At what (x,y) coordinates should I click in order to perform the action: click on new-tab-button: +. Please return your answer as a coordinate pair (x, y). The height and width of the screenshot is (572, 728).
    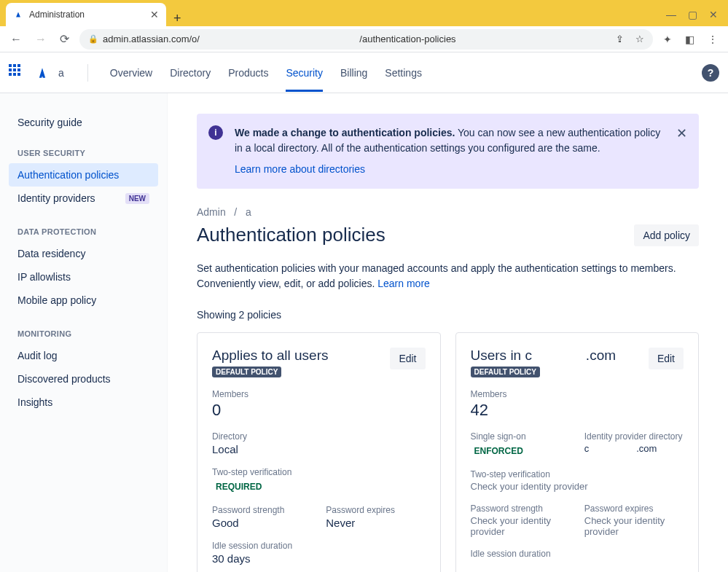
    Looking at the image, I should click on (178, 19).